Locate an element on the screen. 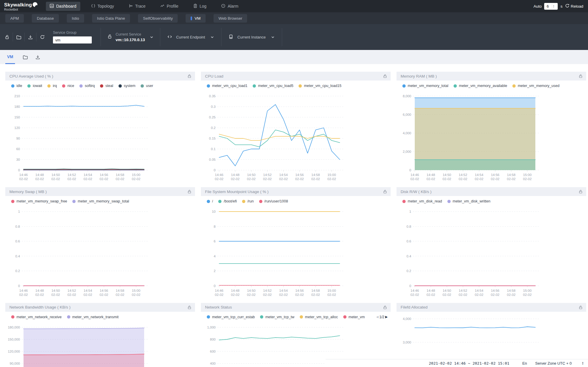  nav-item-trace: Trace is located at coordinates (137, 6).